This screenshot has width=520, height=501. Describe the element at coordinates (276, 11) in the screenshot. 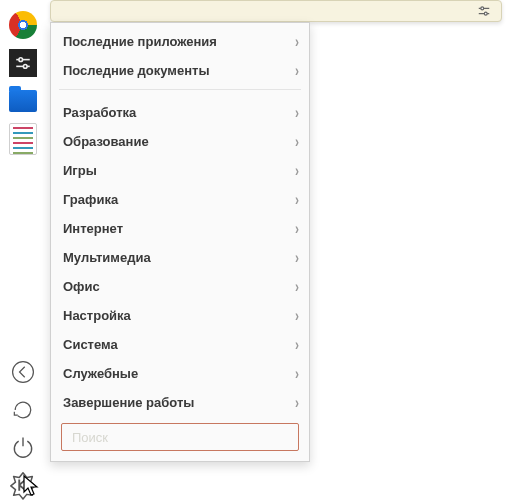

I see `document-toolbar` at that location.